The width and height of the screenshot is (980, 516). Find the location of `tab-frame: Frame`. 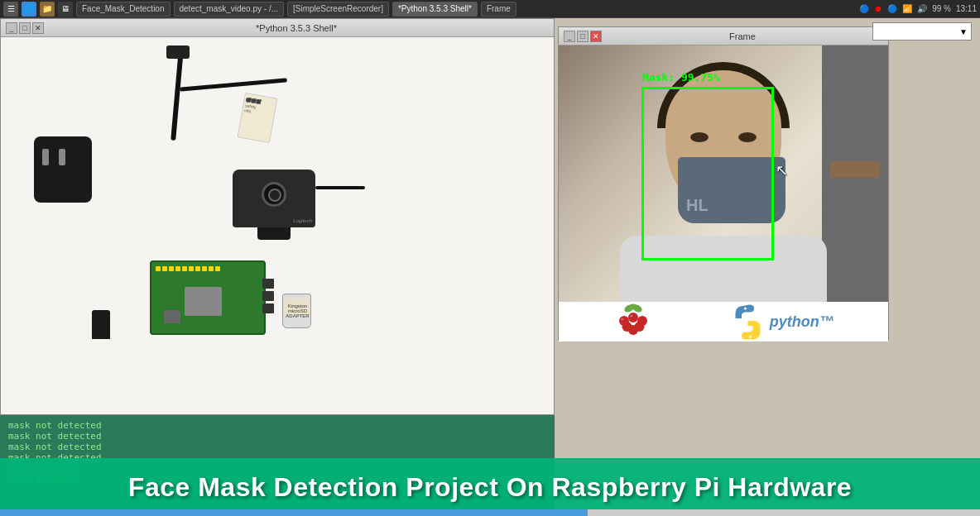

tab-frame: Frame is located at coordinates (498, 9).